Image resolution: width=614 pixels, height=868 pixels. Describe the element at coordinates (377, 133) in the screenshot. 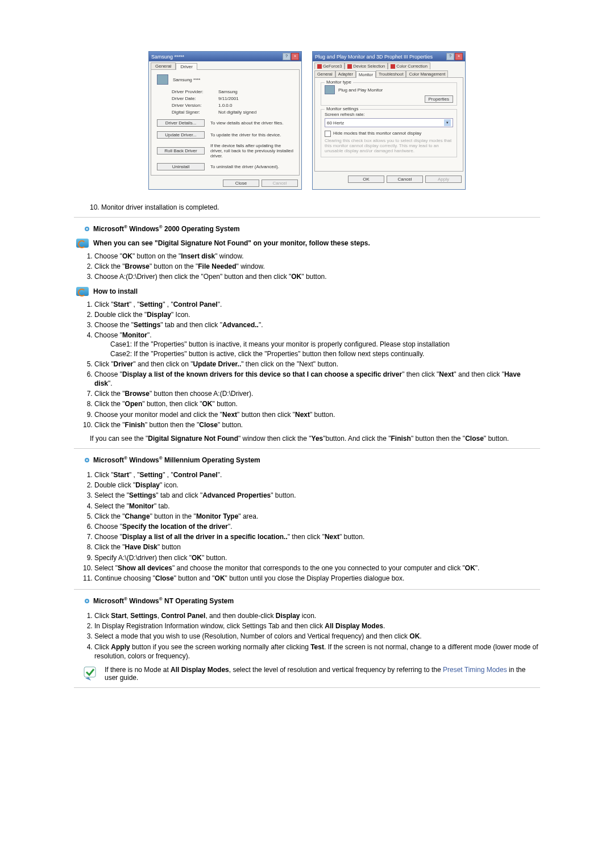

I see `hide-modes-label: Hide modes that this monitor cannot disp…` at that location.